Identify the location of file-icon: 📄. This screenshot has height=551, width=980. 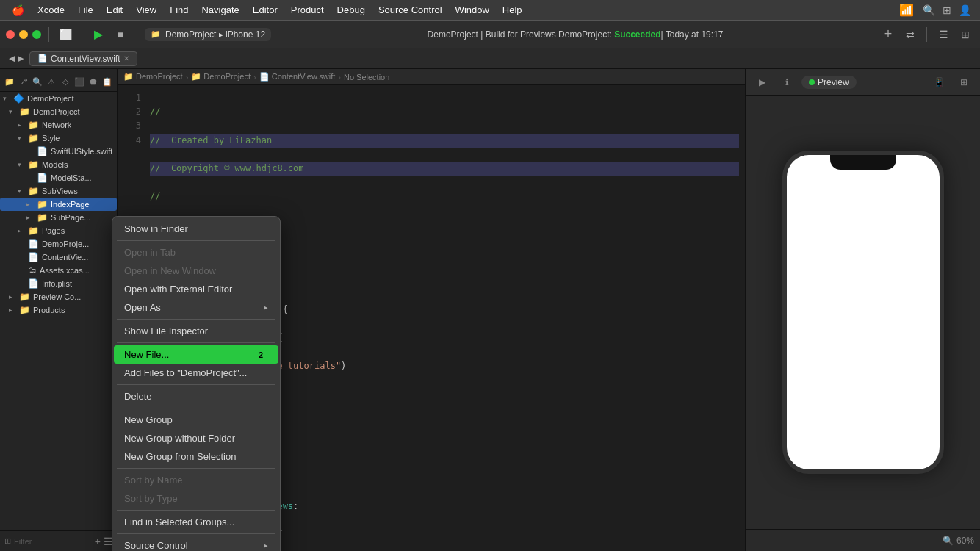
(34, 257).